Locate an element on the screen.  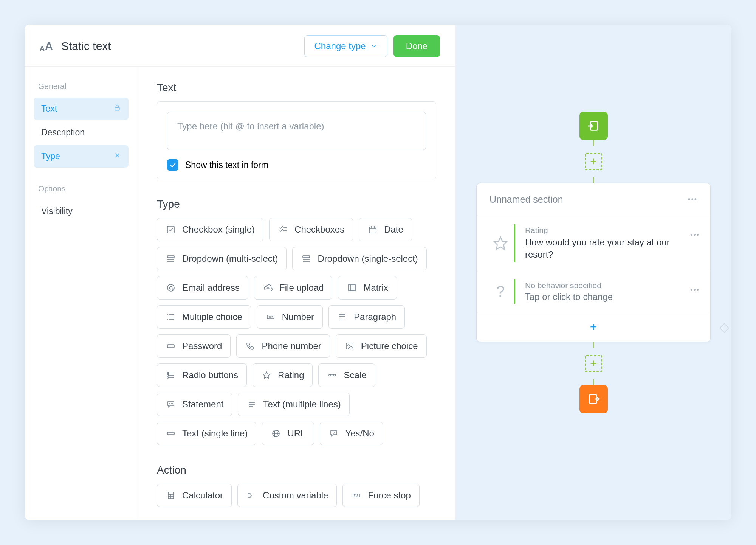
change-type-button: Change type is located at coordinates (346, 46).